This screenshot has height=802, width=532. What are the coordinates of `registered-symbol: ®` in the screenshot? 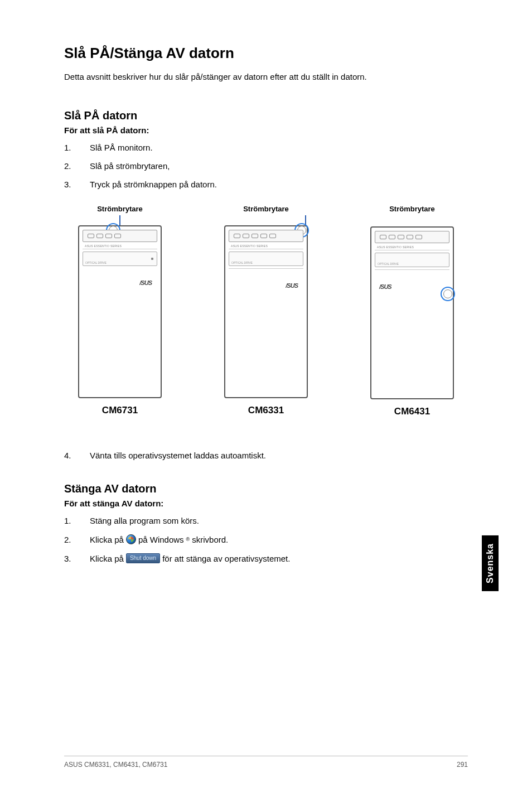 It's located at (188, 539).